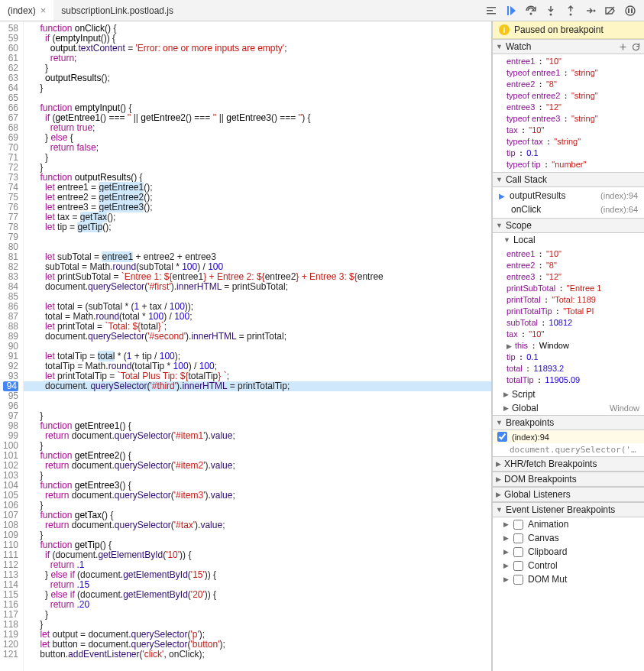 The height and width of the screenshot is (671, 644). Describe the element at coordinates (568, 449) in the screenshot. I see `breakpoint-code: document.querySelector('…` at that location.